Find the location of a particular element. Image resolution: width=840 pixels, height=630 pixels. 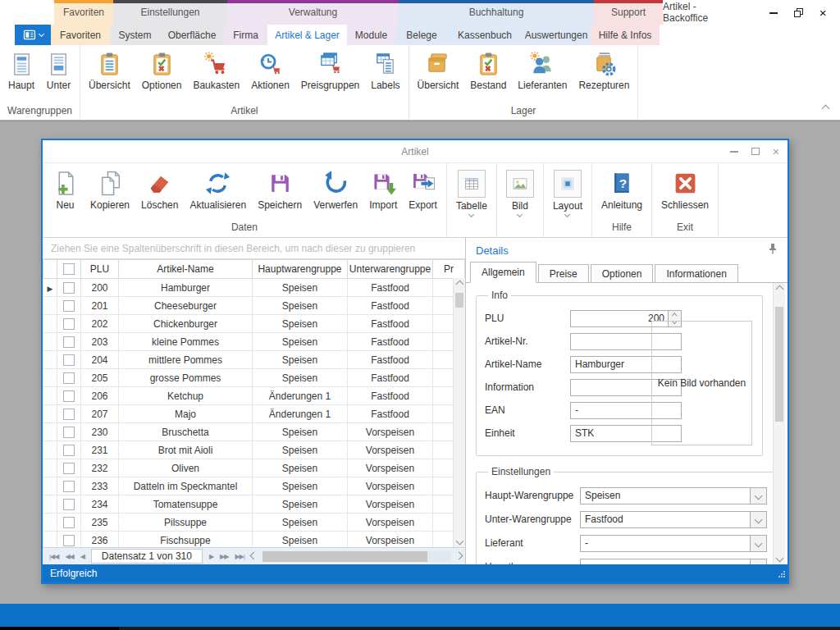

cell: Ketchup is located at coordinates (185, 396).